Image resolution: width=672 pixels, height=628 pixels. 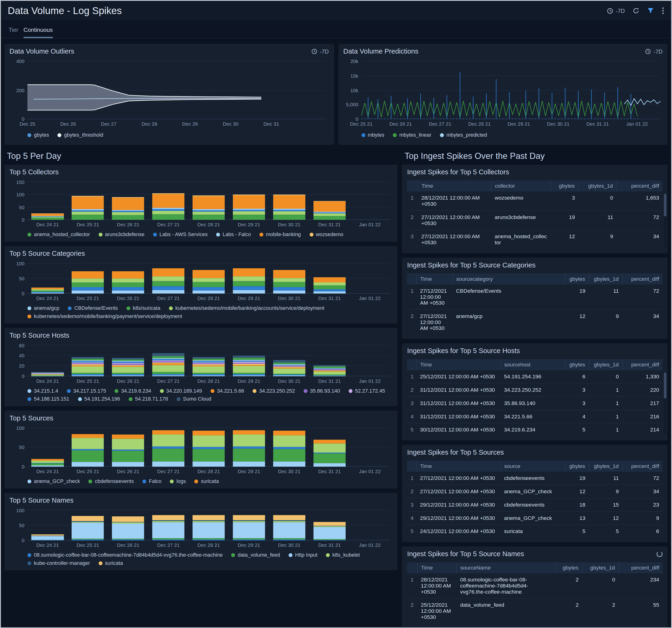 I want to click on table-row: 429/12/2021 12:00:00 AM +0530anema_GCP_c…, so click(x=535, y=518).